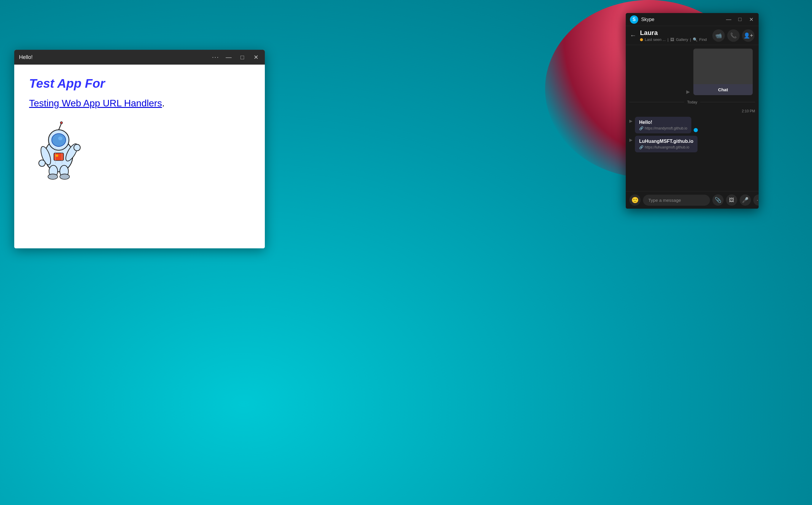 The height and width of the screenshot is (505, 812). Describe the element at coordinates (723, 90) in the screenshot. I see `media-preview-label: Chat` at that location.